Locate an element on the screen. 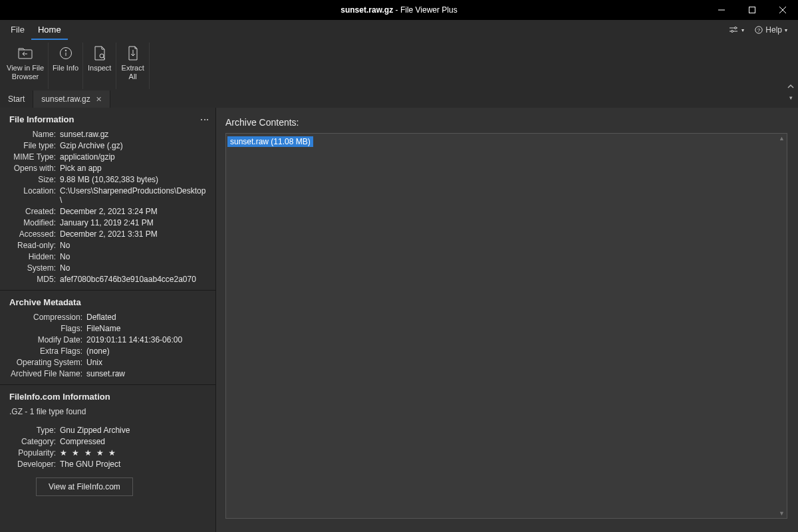 The image size is (798, 532). extract-all-button: Extract All is located at coordinates (133, 66).